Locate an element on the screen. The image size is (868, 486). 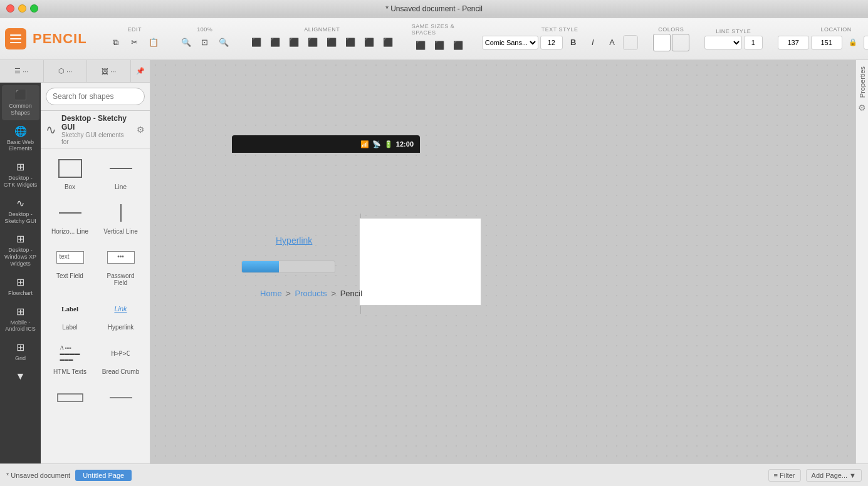
canvas-hyperlink: Hyperlink is located at coordinates (294, 240).